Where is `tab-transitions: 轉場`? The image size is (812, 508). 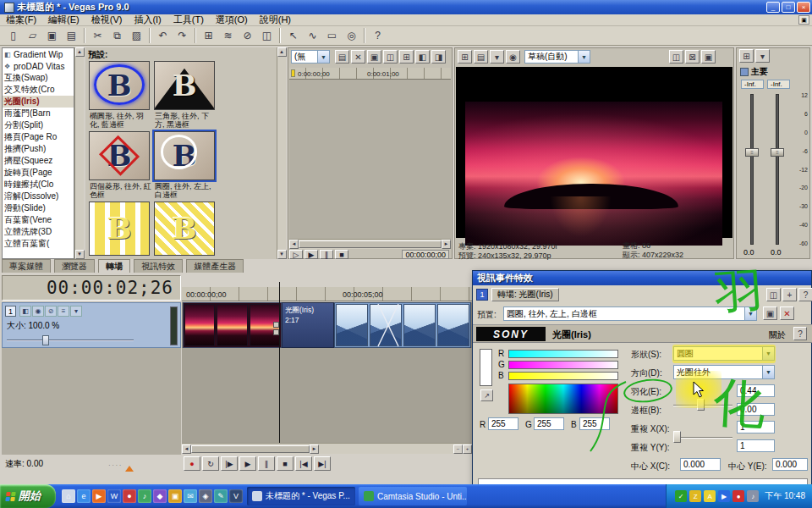 tab-transitions: 轉場 is located at coordinates (114, 266).